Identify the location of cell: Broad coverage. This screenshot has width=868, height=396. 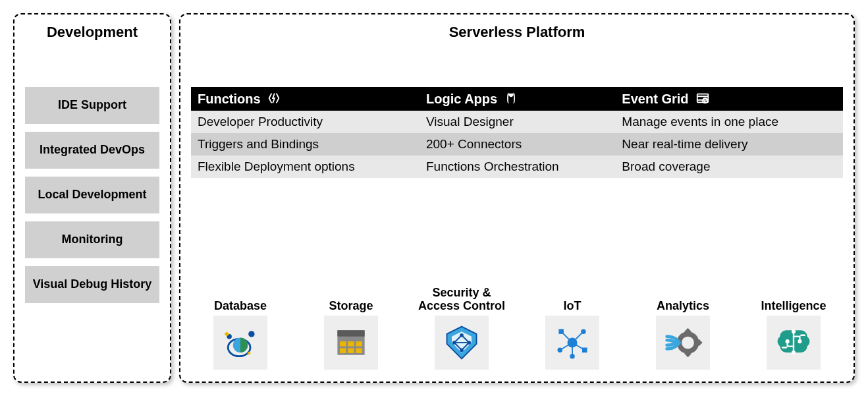
(729, 167).